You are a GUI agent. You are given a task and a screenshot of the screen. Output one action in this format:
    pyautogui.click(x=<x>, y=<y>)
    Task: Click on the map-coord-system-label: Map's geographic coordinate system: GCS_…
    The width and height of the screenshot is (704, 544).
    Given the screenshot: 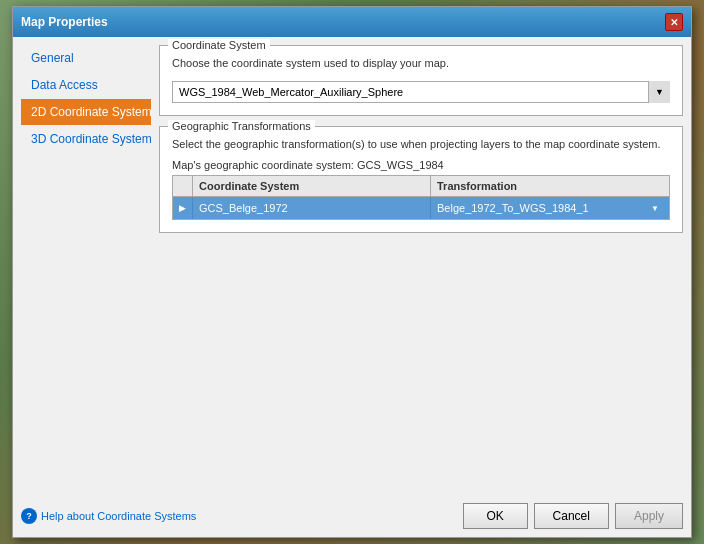 What is the action you would take?
    pyautogui.click(x=421, y=165)
    